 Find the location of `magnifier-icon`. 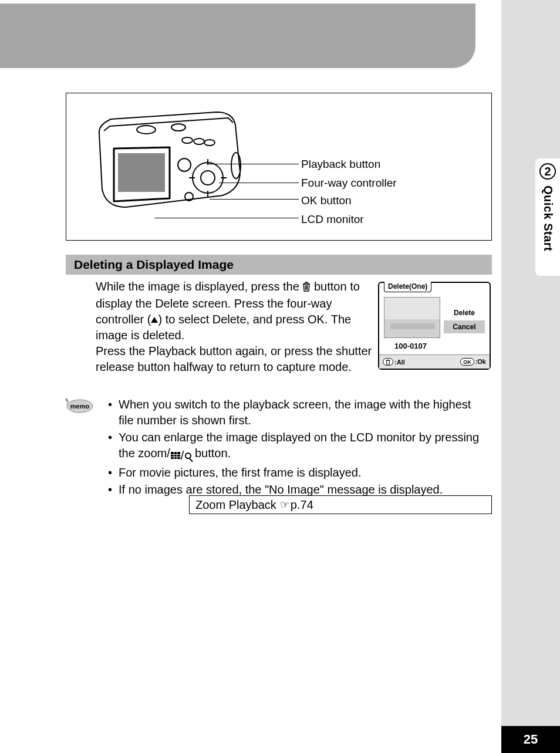

magnifier-icon is located at coordinates (188, 455).